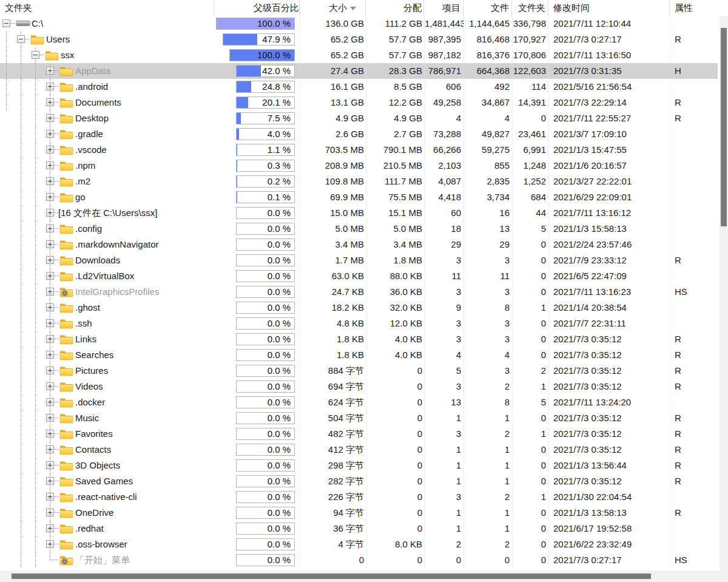 The width and height of the screenshot is (728, 582). Describe the element at coordinates (359, 55) in the screenshot. I see `table-row: ssx100.0 %65.2 GB57.7 GB987,182816,37617…` at that location.